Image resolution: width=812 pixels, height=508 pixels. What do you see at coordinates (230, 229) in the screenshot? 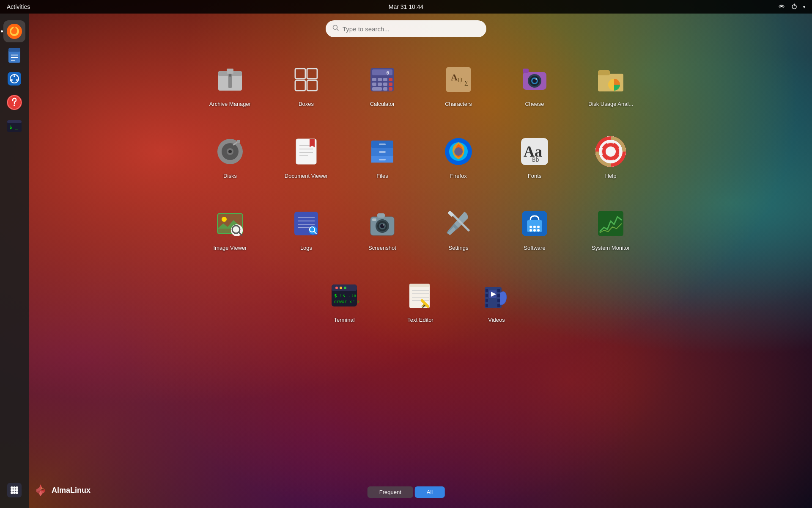
I see `app-image-viewer: Image Viewer` at bounding box center [230, 229].